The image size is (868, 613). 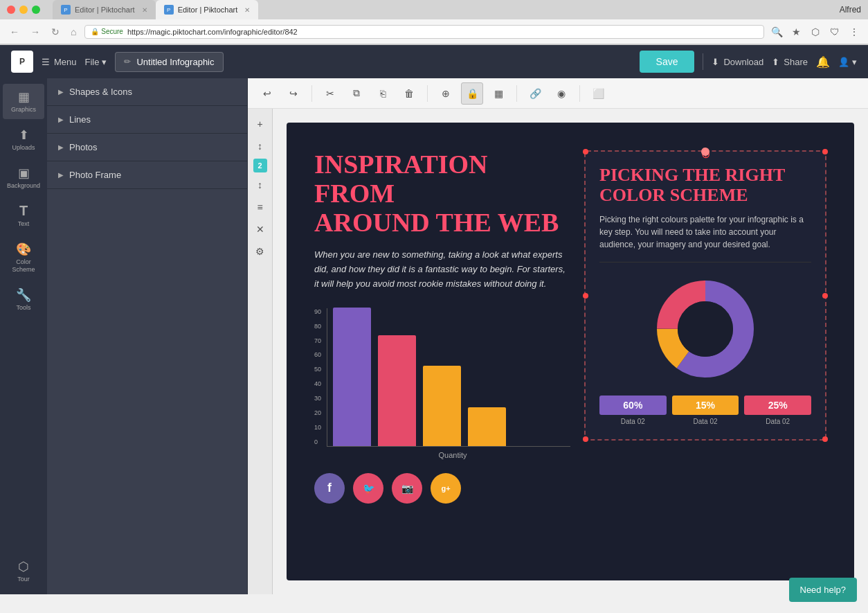 I want to click on handle-top-center, so click(x=705, y=152).